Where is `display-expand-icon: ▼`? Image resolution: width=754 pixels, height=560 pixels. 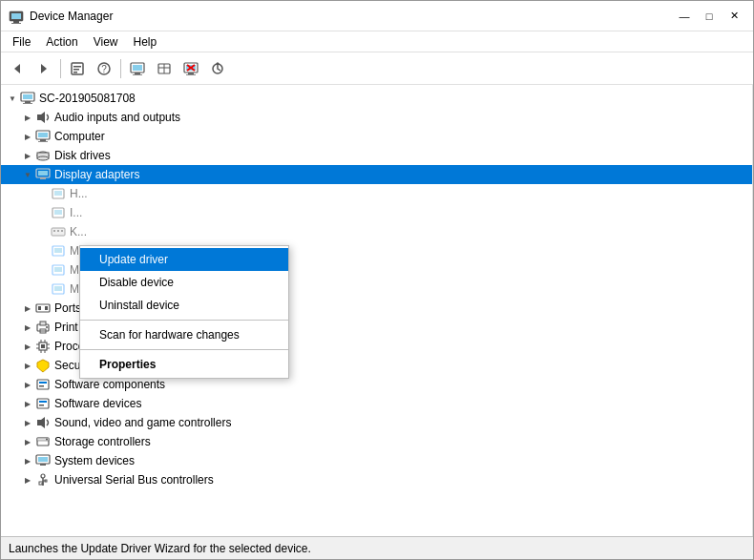
display-expand-icon: ▼ is located at coordinates (28, 175).